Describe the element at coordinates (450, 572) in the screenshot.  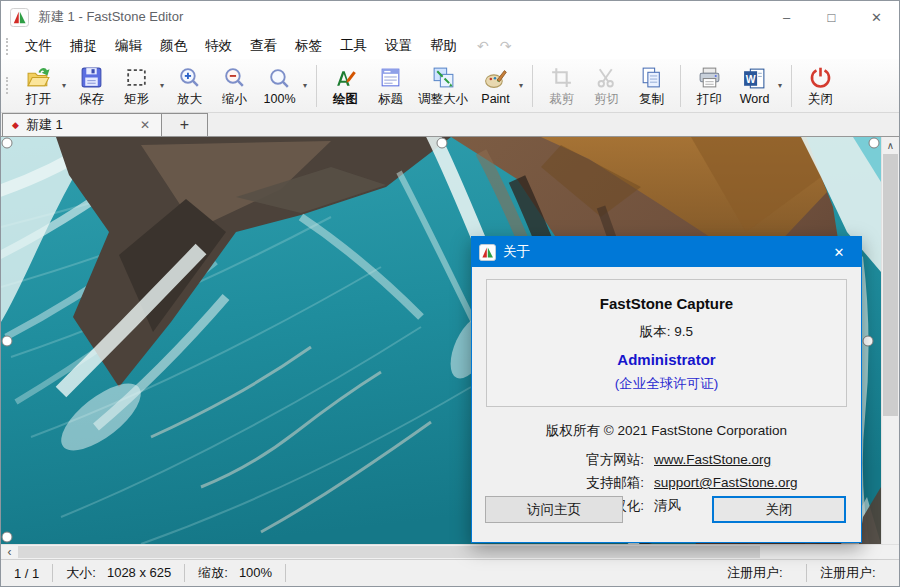
I see `status-bar: 1 / 1大小:1028 x 625缩放:100% 注册用户:注册用户:` at that location.